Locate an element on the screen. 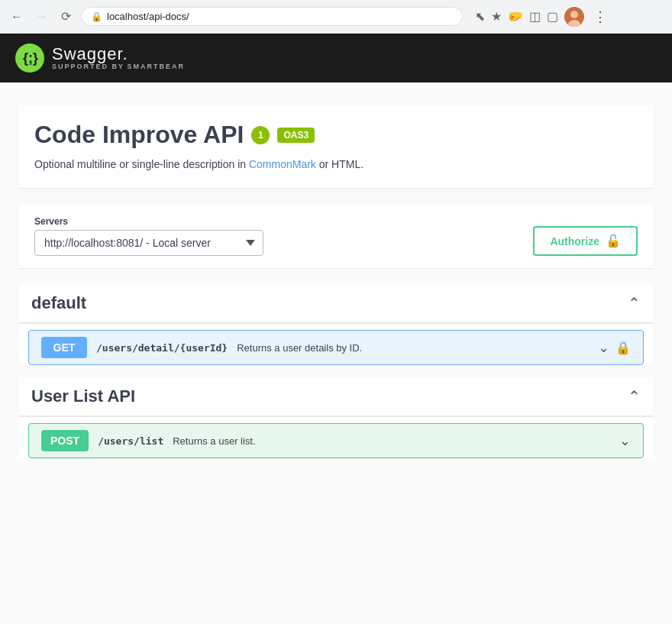  endpoint-desc-users-list: Returns a user list. is located at coordinates (391, 441).